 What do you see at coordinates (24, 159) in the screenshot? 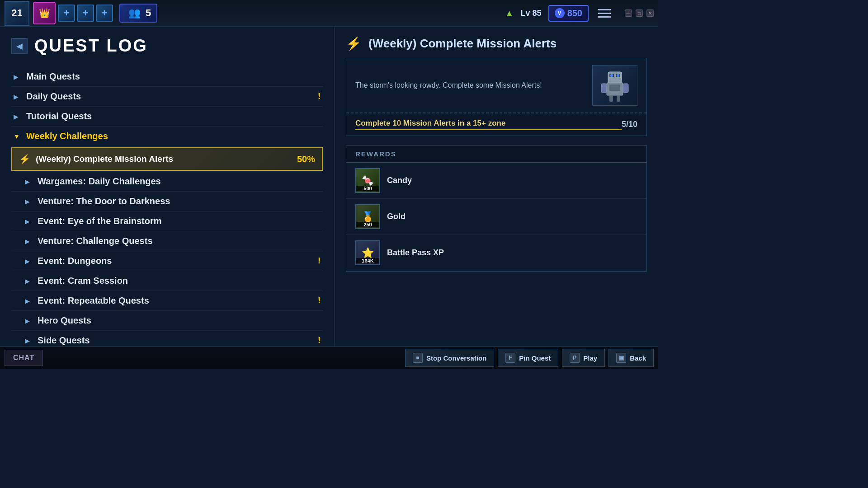
I see `quest-item-icon: ⚡` at bounding box center [24, 159].